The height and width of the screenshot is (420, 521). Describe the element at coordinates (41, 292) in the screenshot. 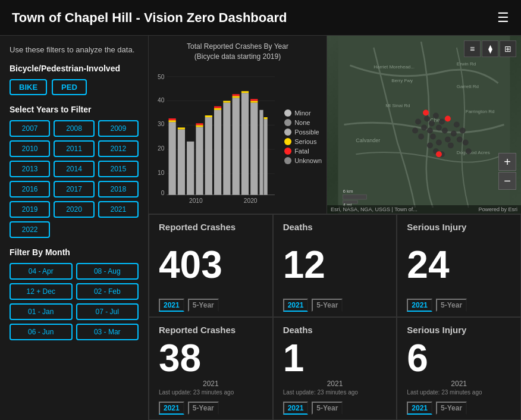

I see `month-button-12-+-Dec: 12 + Dec` at that location.